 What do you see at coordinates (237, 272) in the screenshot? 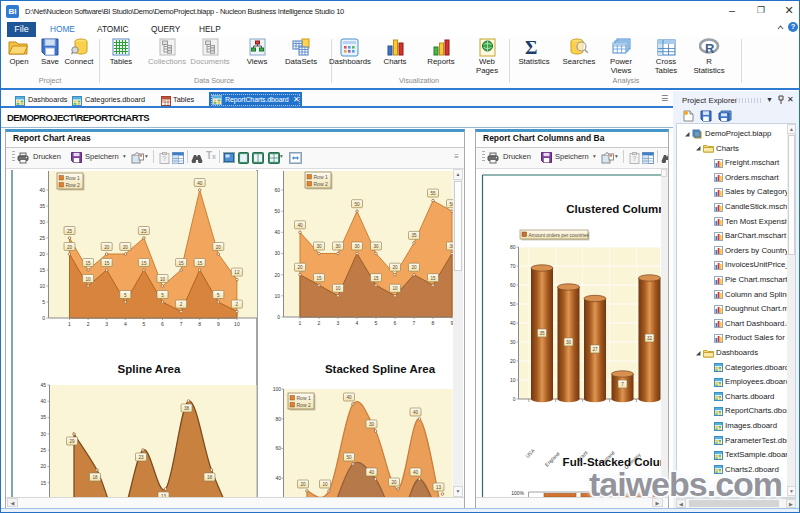
I see `svg-text: 12` at bounding box center [237, 272].